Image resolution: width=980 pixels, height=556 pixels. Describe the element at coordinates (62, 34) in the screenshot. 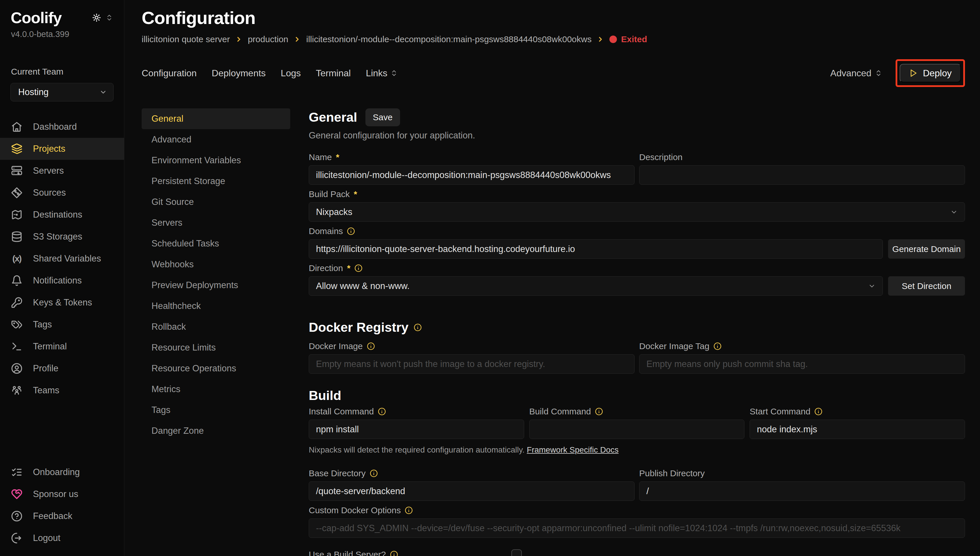

I see `app-version: v4.0.0-beta.399` at that location.